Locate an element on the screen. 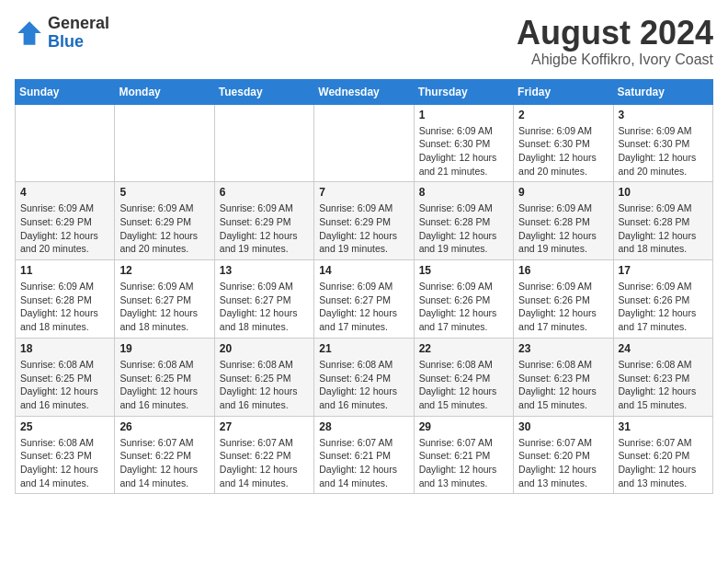 Image resolution: width=728 pixels, height=563 pixels. day-number: 10 is located at coordinates (664, 192).